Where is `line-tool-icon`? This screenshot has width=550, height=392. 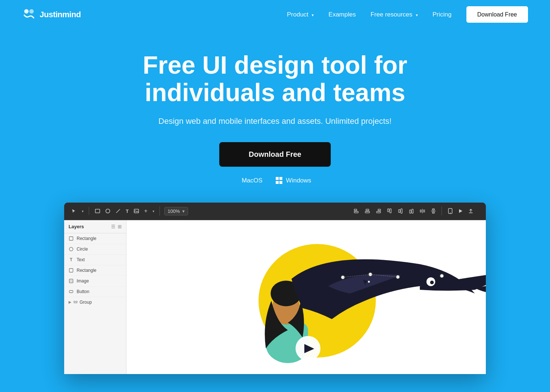
line-tool-icon is located at coordinates (118, 211).